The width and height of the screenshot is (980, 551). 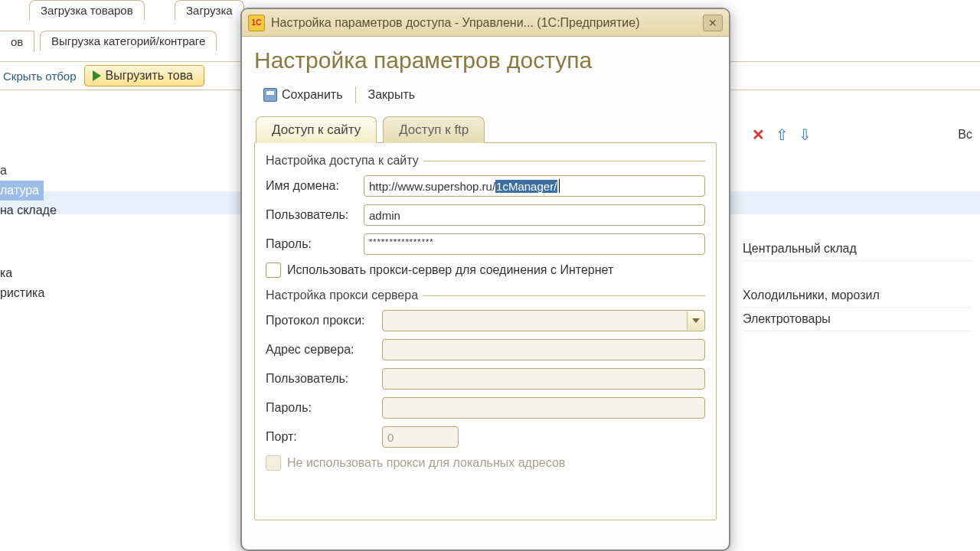 What do you see at coordinates (21, 191) in the screenshot?
I see `tree-item-selected: латура` at bounding box center [21, 191].